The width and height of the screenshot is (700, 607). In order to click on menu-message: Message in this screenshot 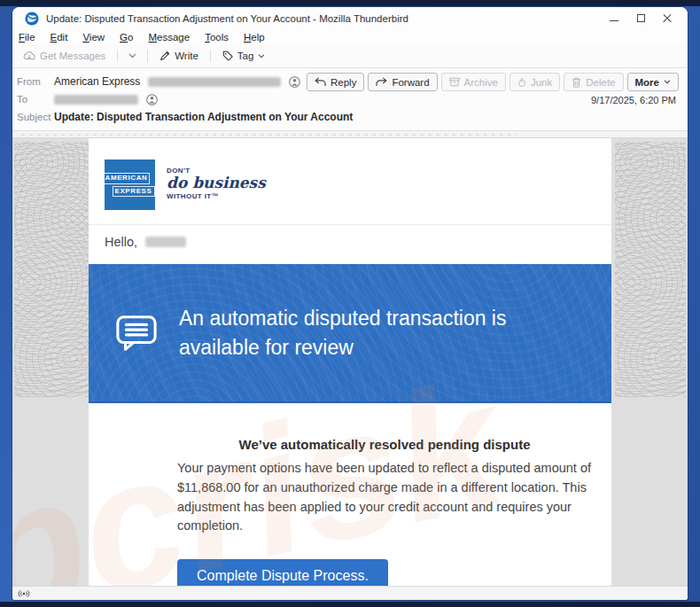, I will do `click(168, 37)`.